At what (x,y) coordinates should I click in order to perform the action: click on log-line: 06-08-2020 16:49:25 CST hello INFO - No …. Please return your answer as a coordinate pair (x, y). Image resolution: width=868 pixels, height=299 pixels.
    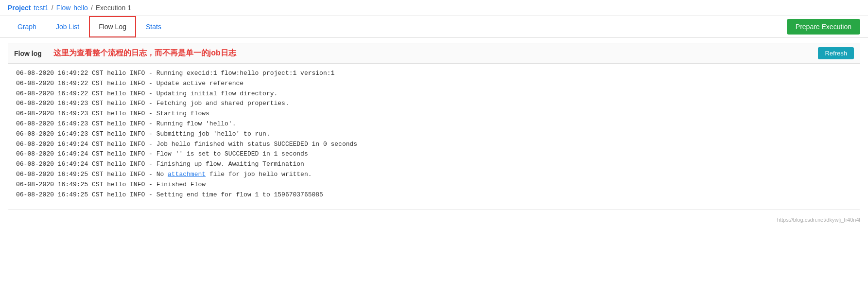
    Looking at the image, I should click on (434, 175).